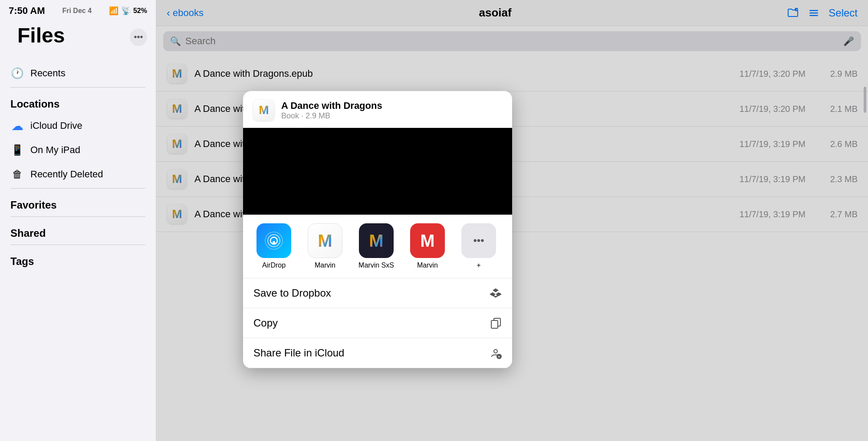  Describe the element at coordinates (78, 101) in the screenshot. I see `locations-header: Locations` at that location.